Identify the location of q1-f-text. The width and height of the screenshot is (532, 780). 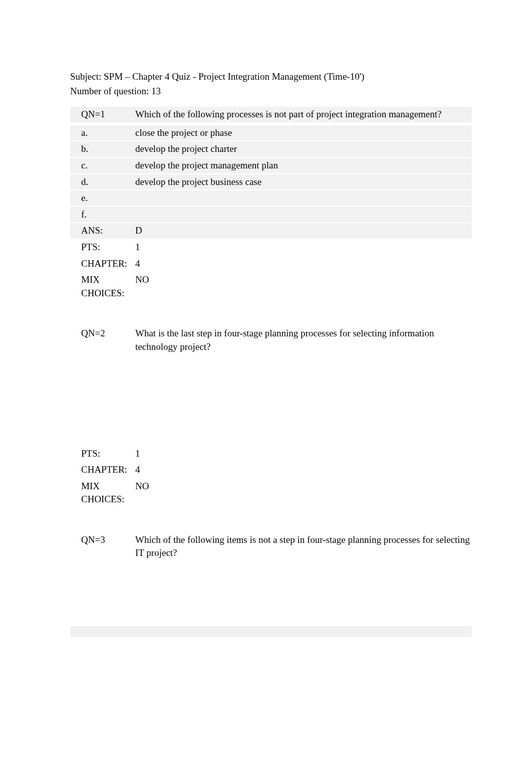
(304, 208).